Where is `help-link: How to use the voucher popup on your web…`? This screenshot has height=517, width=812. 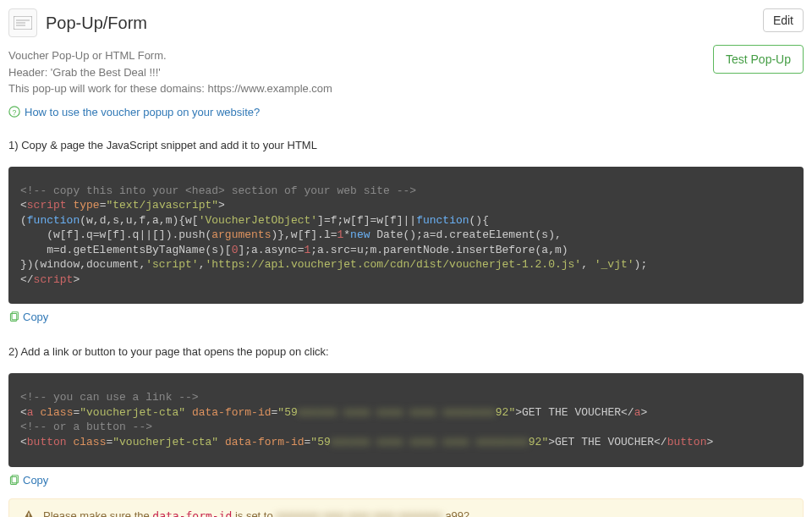 help-link: How to use the voucher popup on your web… is located at coordinates (142, 112).